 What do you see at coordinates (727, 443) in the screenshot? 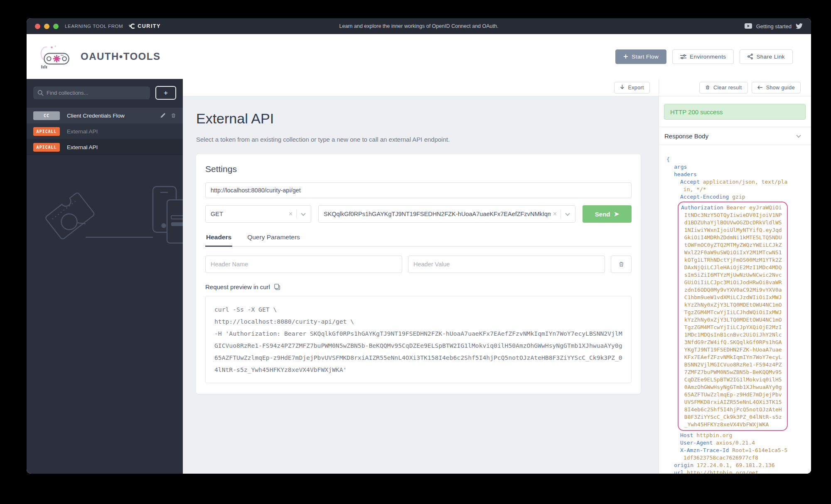
I see `json-entry-user-agent: User-Agent axios/0.21.4` at bounding box center [727, 443].